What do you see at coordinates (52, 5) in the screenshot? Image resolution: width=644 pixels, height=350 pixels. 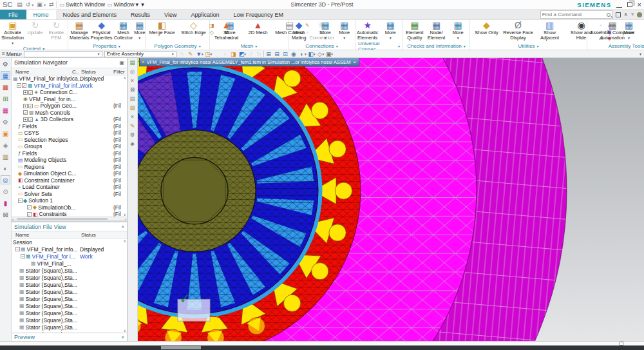 I see `link-icon: ⇄` at bounding box center [52, 5].